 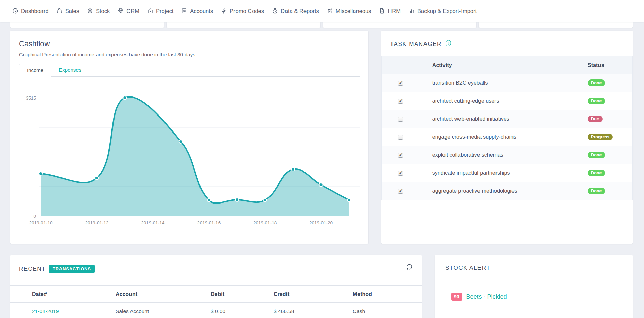 What do you see at coordinates (448, 43) in the screenshot?
I see `arrow-right-circle-icon` at bounding box center [448, 43].